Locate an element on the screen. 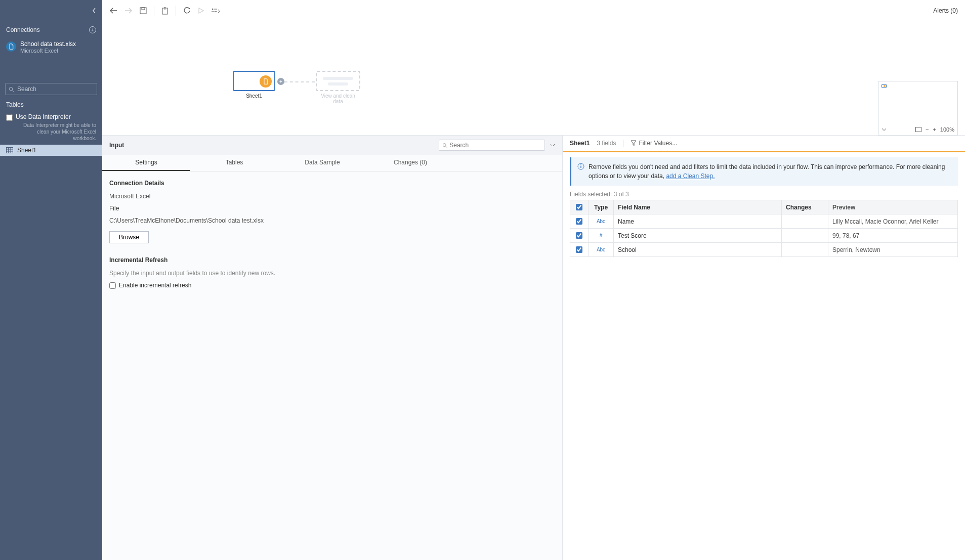  publish-icon is located at coordinates (165, 11).